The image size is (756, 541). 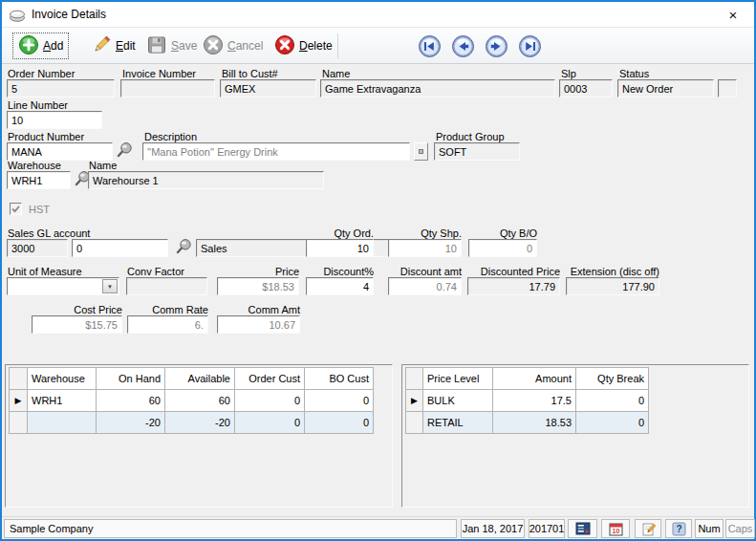 I want to click on comm-amt-field: 10.67, so click(x=258, y=325).